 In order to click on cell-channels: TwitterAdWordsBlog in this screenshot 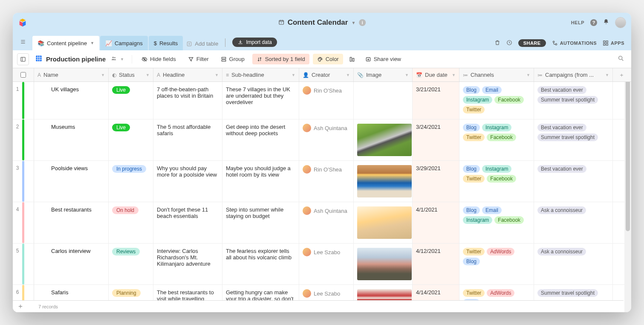, I will do `click(497, 264)`.